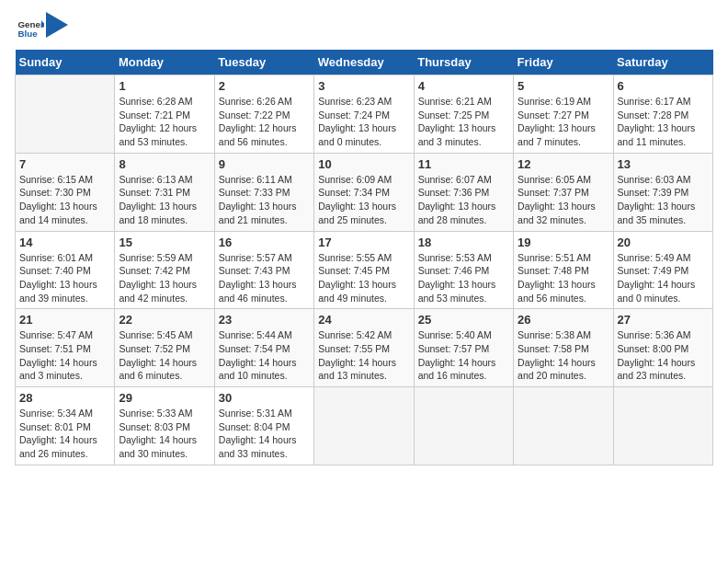 This screenshot has height=563, width=728. Describe the element at coordinates (64, 164) in the screenshot. I see `day-number: 7` at that location.